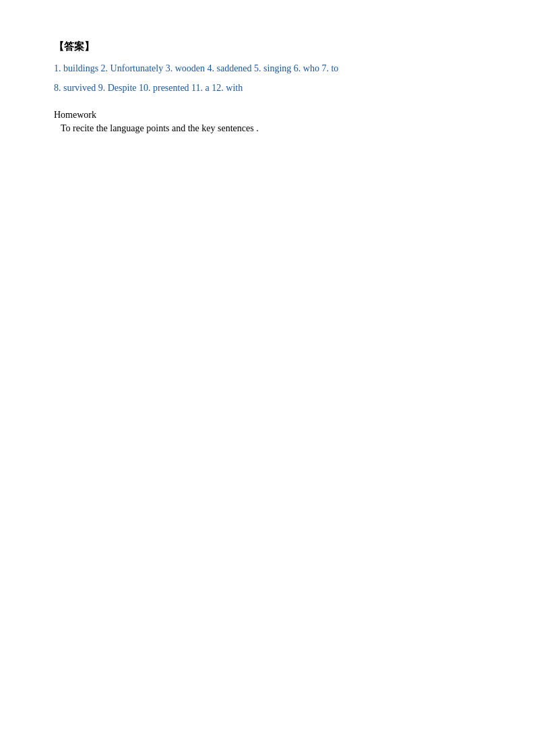 The image size is (535, 756). I want to click on homework-content: To recite the language points and the ke…, so click(268, 129).